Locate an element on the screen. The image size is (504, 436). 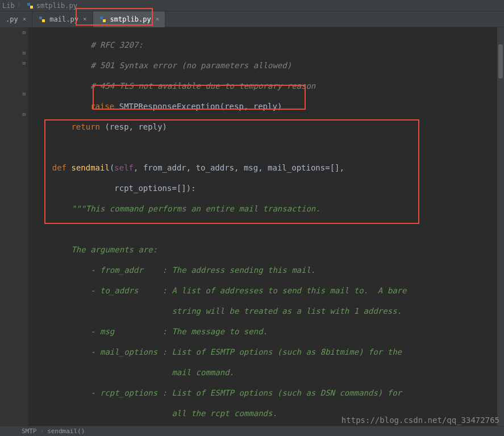
docstring-line: mail command. is located at coordinates (134, 372).